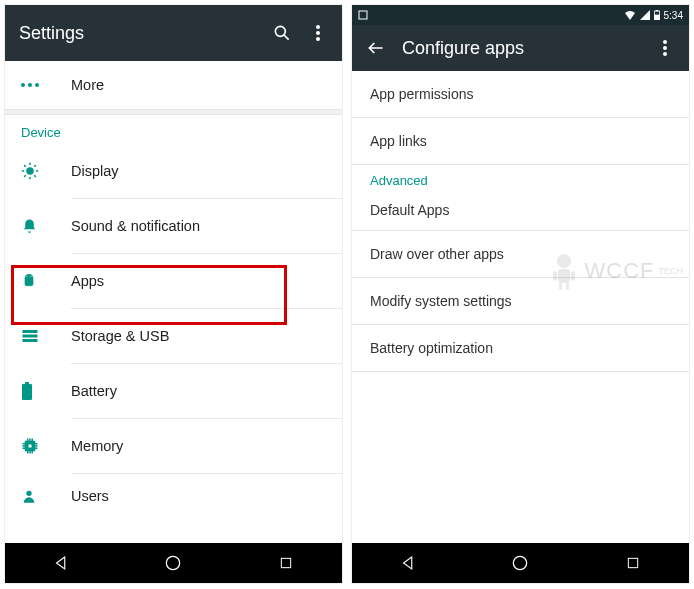 The image size is (694, 589). Describe the element at coordinates (95, 171) in the screenshot. I see `list-item-label: Display` at that location.